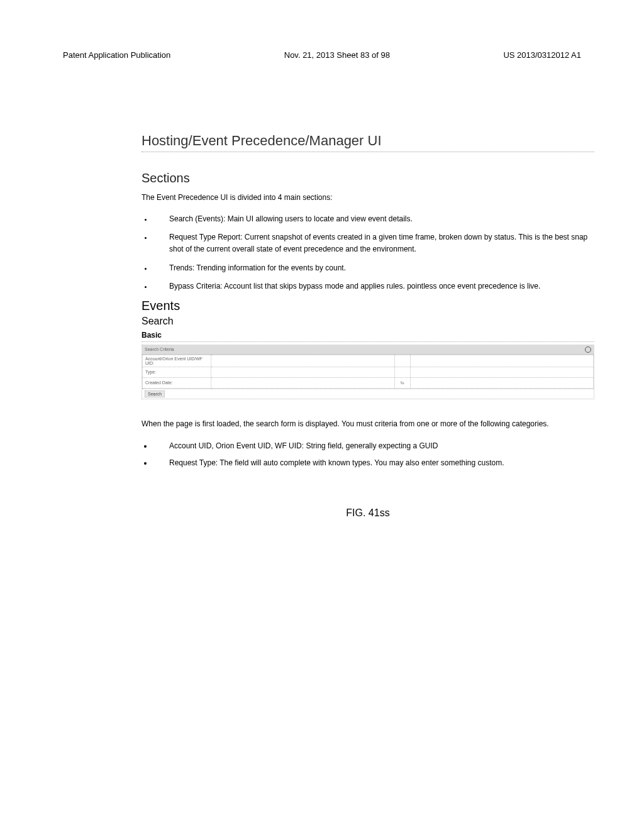 This screenshot has height=830, width=644. What do you see at coordinates (368, 179) in the screenshot?
I see `sections-heading: Sections` at bounding box center [368, 179].